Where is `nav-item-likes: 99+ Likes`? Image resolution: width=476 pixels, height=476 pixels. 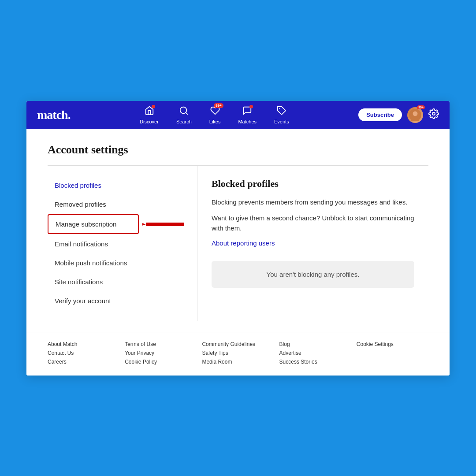
nav-item-likes: 99+ Likes is located at coordinates (215, 115).